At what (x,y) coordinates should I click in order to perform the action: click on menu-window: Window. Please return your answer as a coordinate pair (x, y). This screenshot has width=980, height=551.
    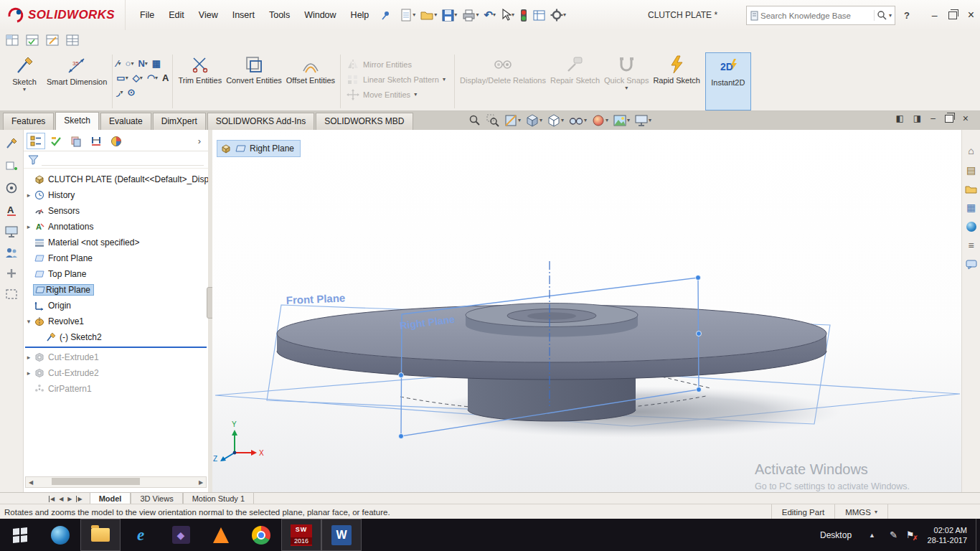
    Looking at the image, I should click on (320, 15).